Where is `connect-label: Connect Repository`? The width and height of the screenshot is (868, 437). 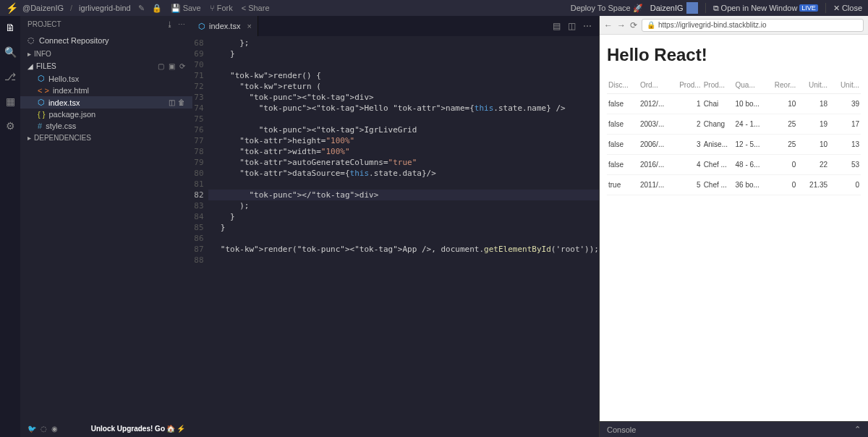
connect-label: Connect Repository is located at coordinates (74, 41).